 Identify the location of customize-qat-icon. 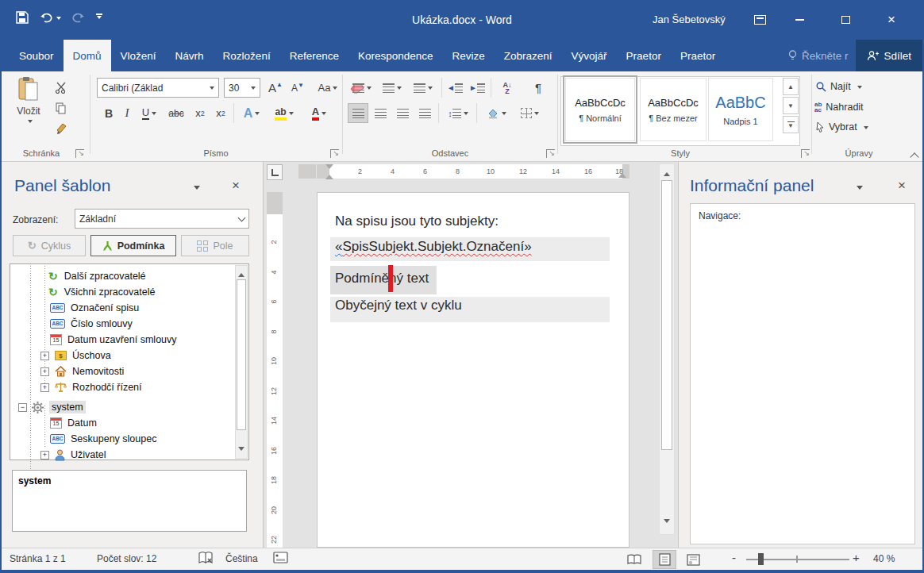
(99, 17).